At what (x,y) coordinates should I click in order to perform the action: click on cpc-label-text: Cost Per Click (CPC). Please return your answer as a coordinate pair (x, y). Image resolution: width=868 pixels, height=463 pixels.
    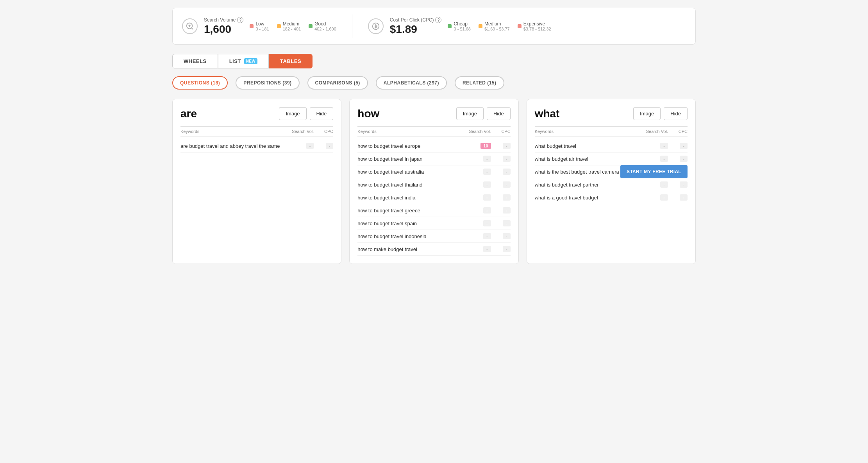
    Looking at the image, I should click on (412, 20).